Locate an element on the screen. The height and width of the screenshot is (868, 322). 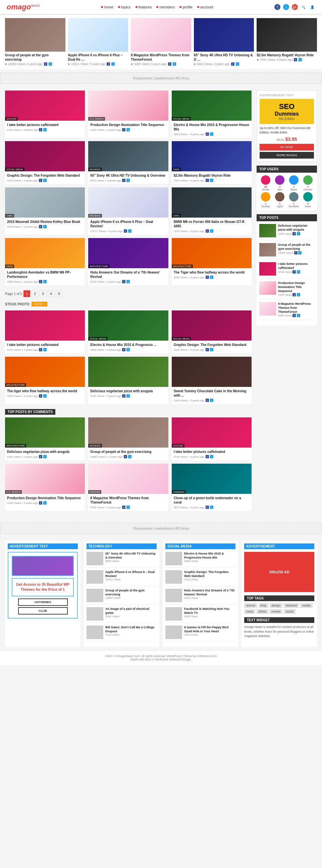
search-icon: 🔍 is located at coordinates (303, 7).